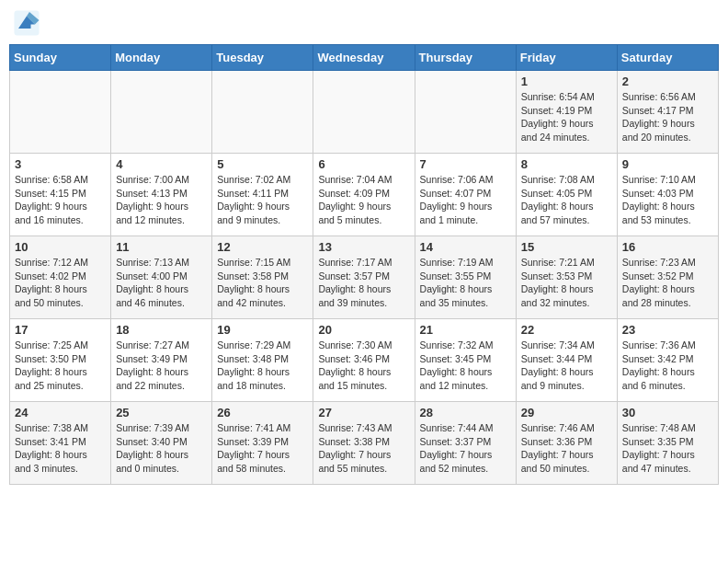 The height and width of the screenshot is (563, 728). I want to click on day-cell: 18Sunrise: 7:27 AM Sunset: 3:49 PM Dayli…, so click(162, 361).